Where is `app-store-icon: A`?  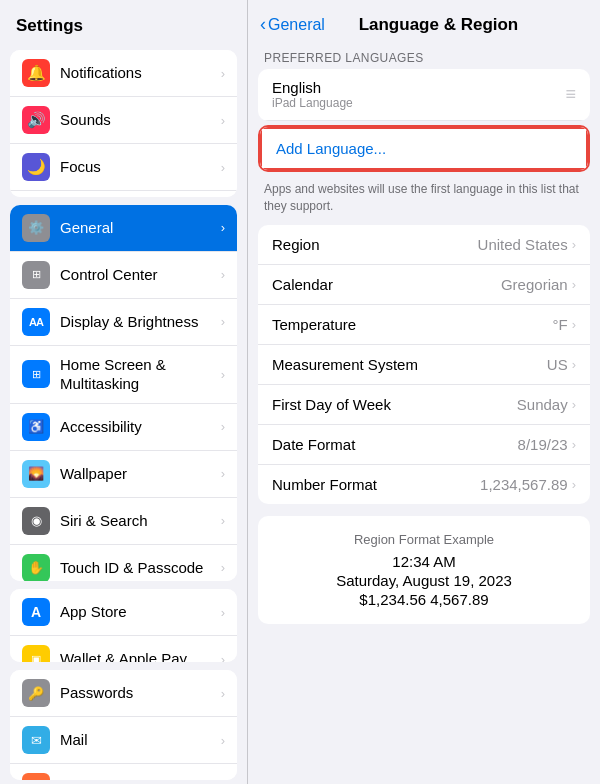
app-store-icon: A is located at coordinates (36, 612).